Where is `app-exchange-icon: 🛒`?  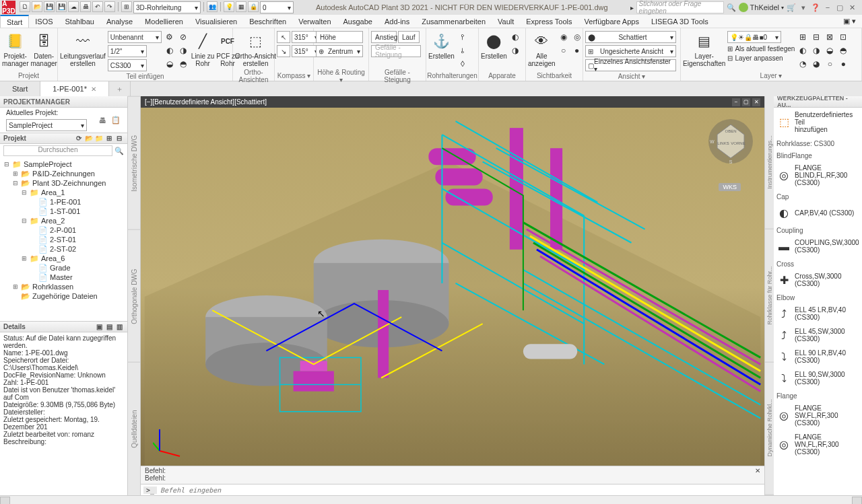
app-exchange-icon: 🛒 is located at coordinates (791, 7).